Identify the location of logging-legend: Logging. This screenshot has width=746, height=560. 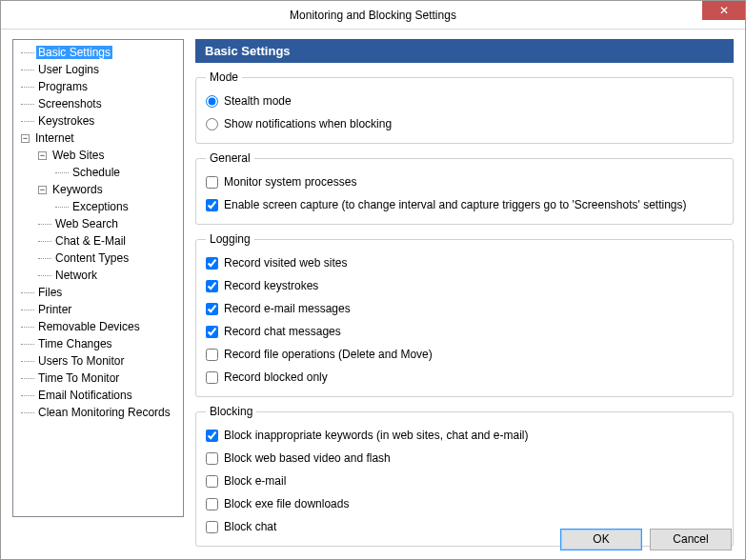
(231, 239).